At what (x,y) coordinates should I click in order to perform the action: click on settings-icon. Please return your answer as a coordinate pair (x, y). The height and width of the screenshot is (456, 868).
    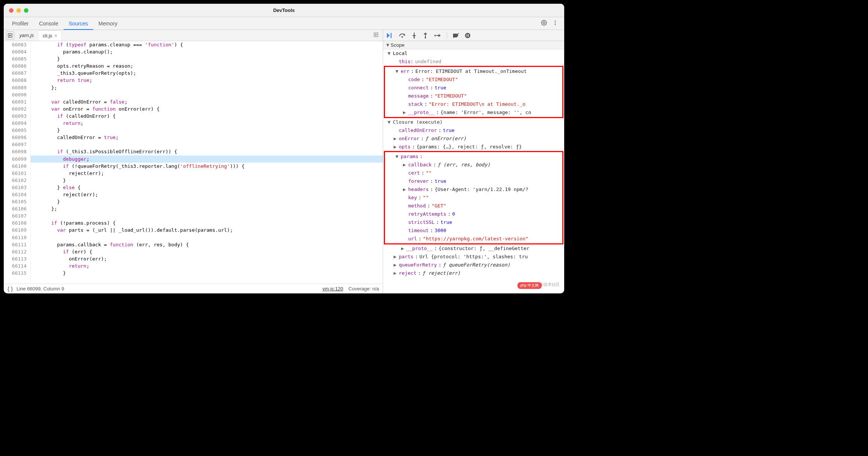
    Looking at the image, I should click on (544, 23).